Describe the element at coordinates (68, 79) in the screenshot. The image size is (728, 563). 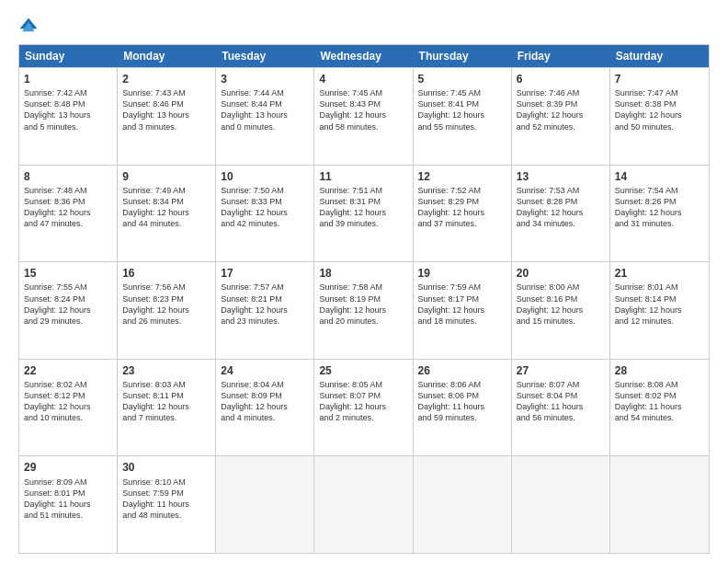
I see `day-number: 1` at that location.